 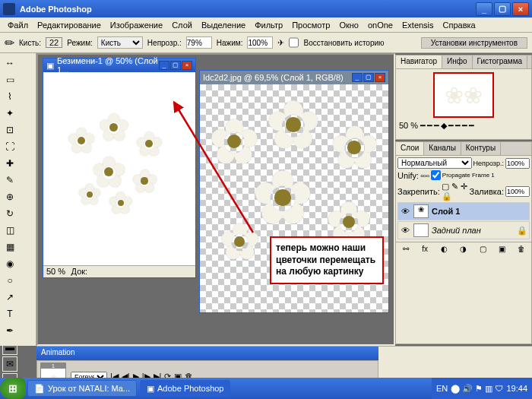 I want to click on blur-tool: ◉, so click(x=10, y=264).